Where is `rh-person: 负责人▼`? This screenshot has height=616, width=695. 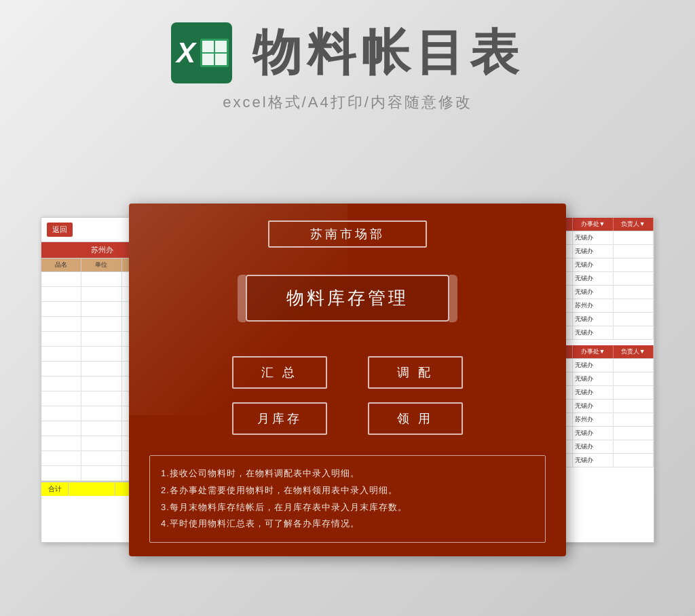 rh-person: 负责人▼ is located at coordinates (634, 224).